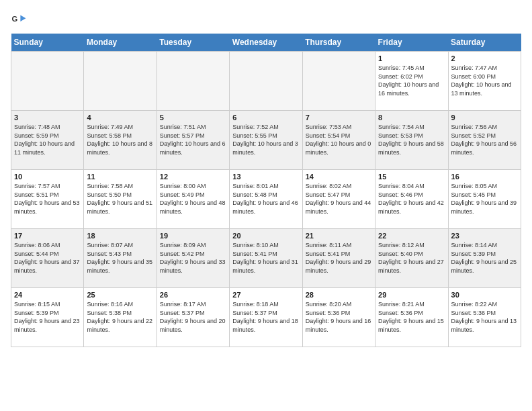 The height and width of the screenshot is (411, 532). I want to click on day-info: Sunrise: 8:12 AM Sunset: 5:40 PM Dayligh…, so click(411, 258).